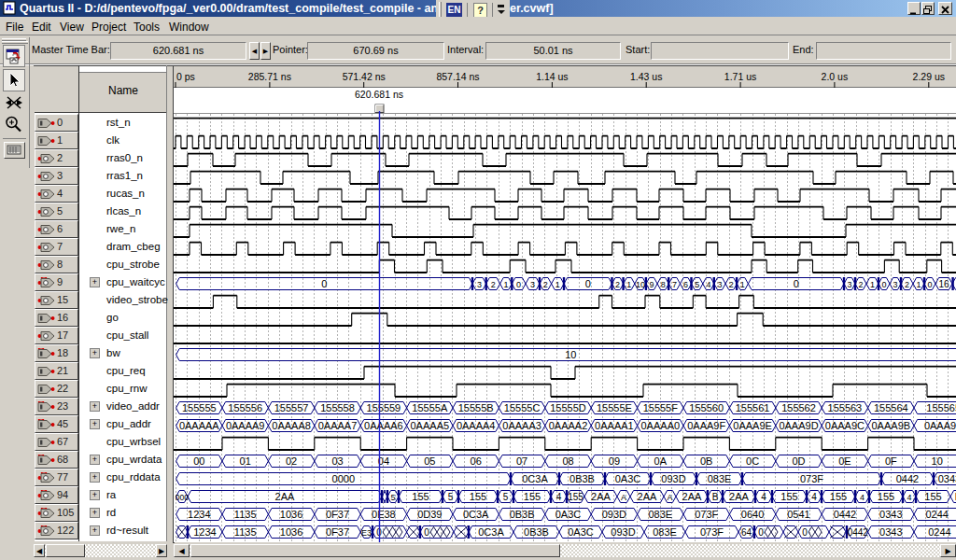 The image size is (956, 560). Describe the element at coordinates (845, 514) in the screenshot. I see `svg-text: 0442` at that location.